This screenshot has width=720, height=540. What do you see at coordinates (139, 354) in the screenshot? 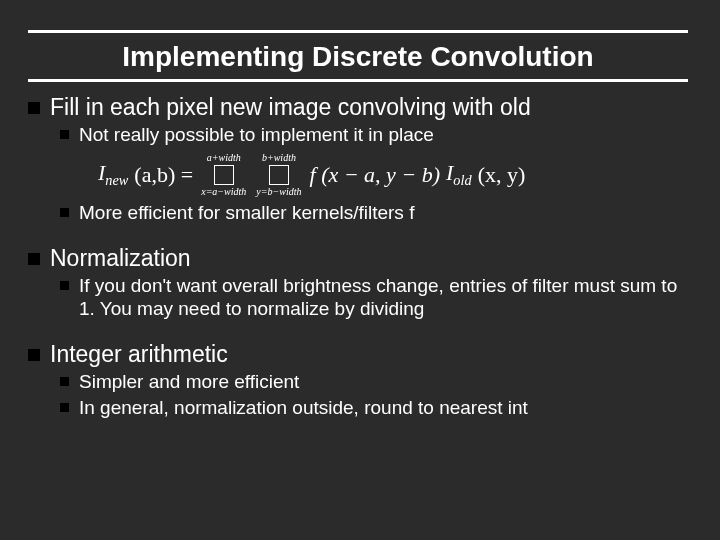
I see `bullet-text: Integer arithmetic` at bounding box center [139, 354].